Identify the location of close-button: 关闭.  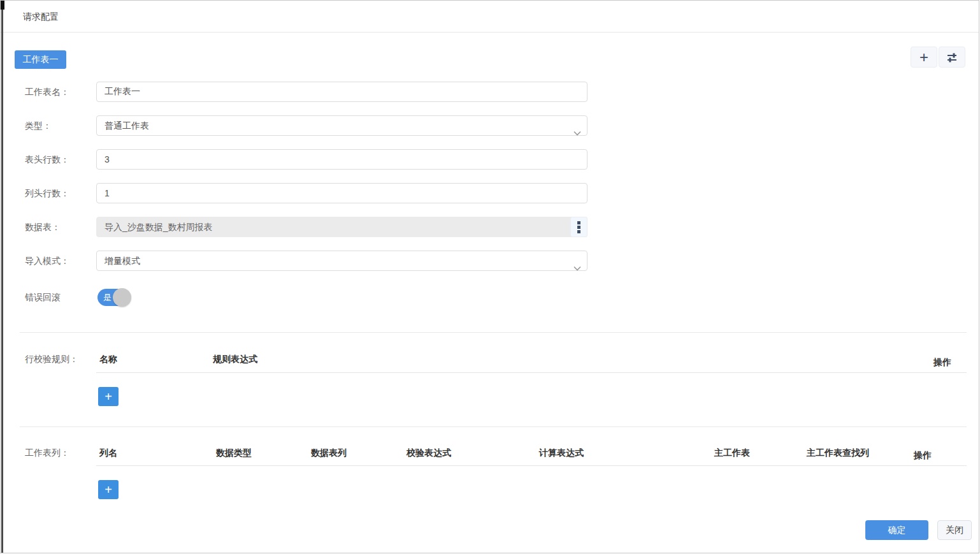
(955, 530).